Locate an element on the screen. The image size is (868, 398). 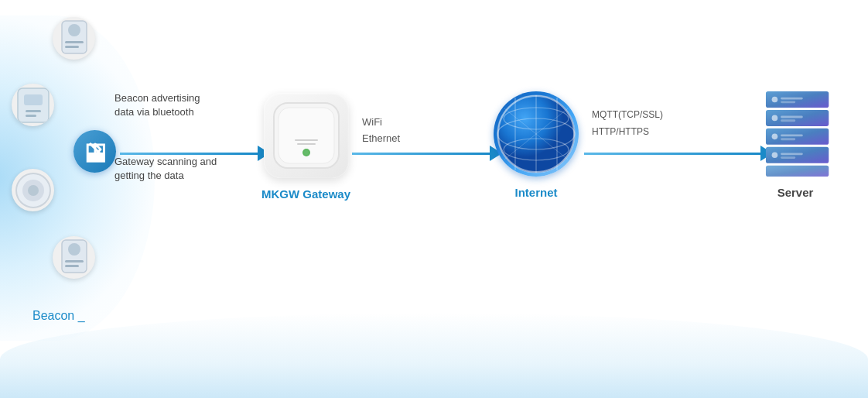
beacon-annotation-1: Beacon advertising data via bluetooth is located at coordinates (158, 105).